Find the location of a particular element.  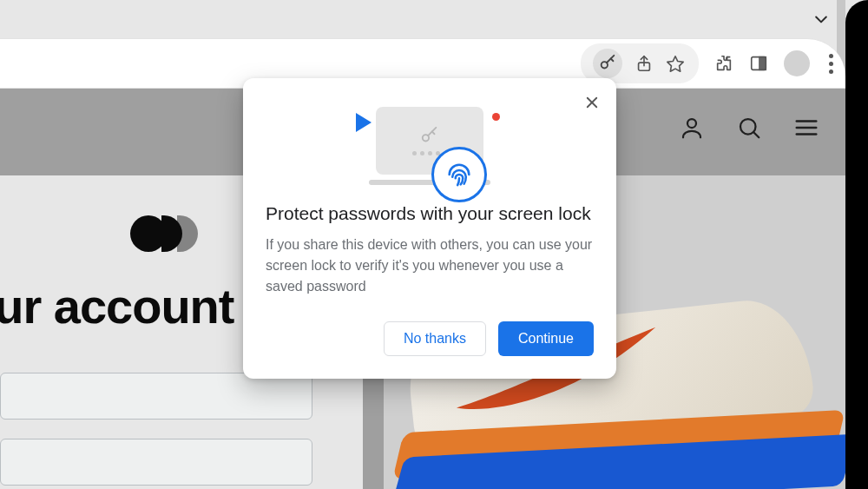

fingerprint-icon is located at coordinates (459, 175).